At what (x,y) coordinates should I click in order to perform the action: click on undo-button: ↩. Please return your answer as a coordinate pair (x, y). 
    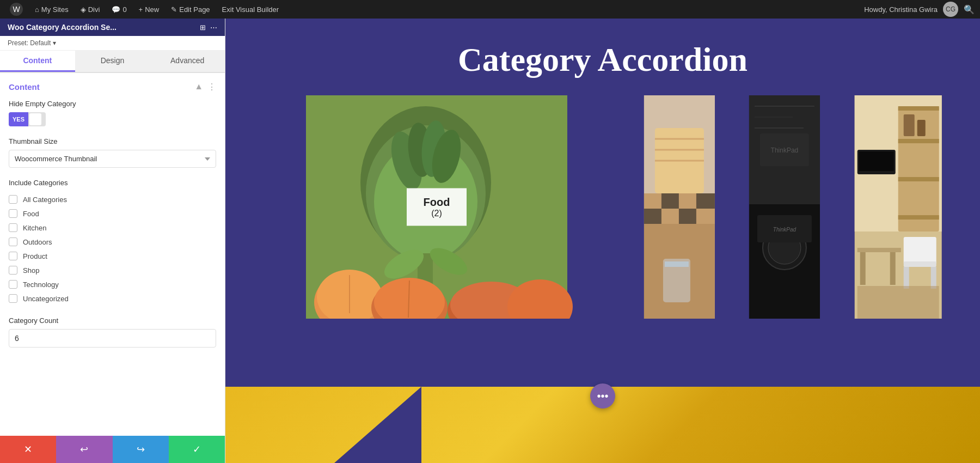
    Looking at the image, I should click on (84, 449).